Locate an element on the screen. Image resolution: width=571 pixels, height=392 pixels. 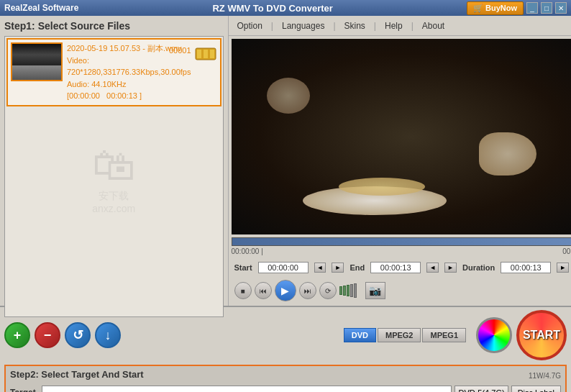
disc-label-button: Disc Label is located at coordinates (536, 388).